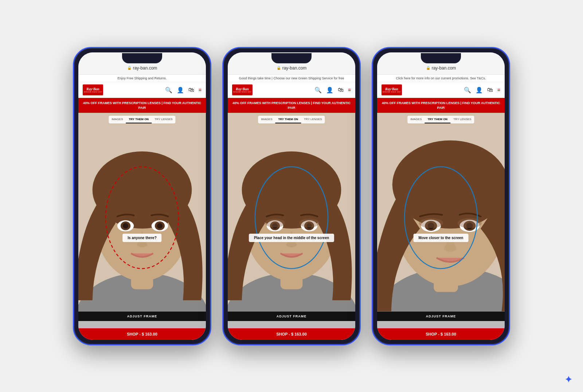  What do you see at coordinates (499, 90) in the screenshot?
I see `menu-icon-3: ≡` at bounding box center [499, 90].